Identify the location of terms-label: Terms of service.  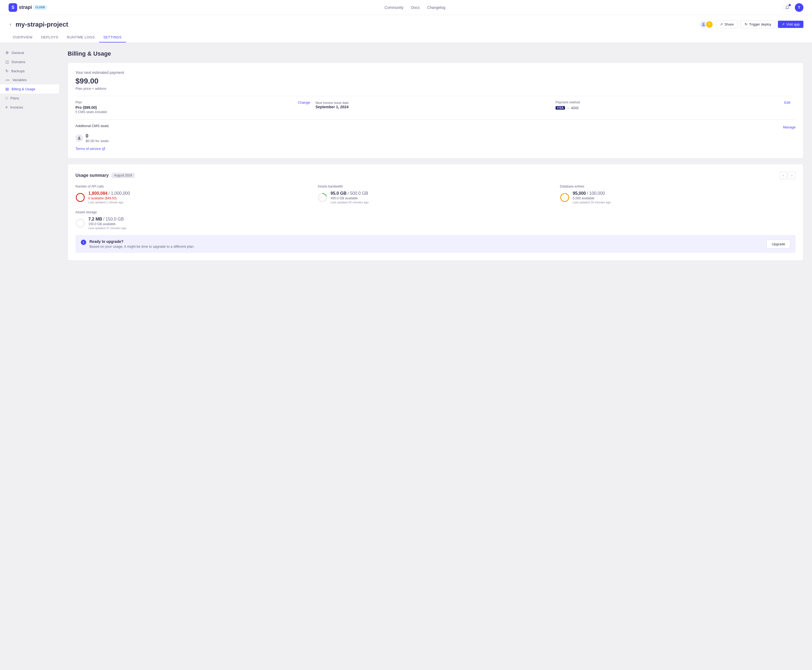
(88, 149).